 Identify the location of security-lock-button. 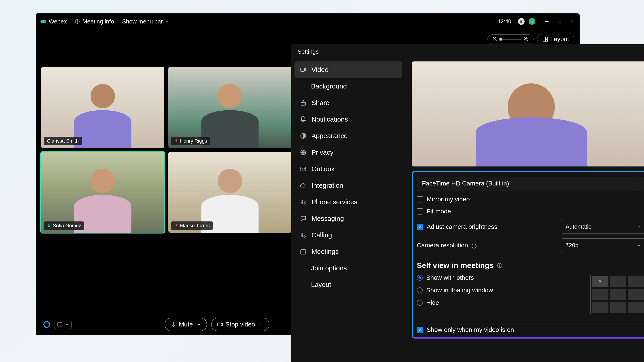
(521, 21).